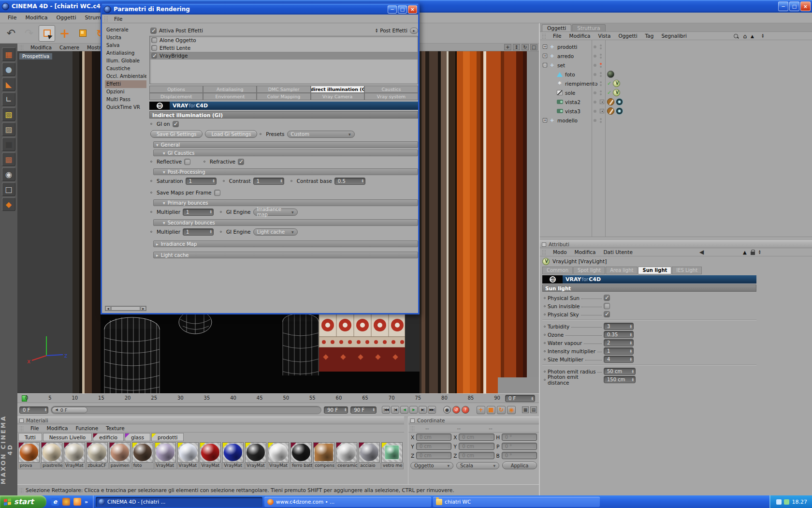 Image resolution: width=812 pixels, height=508 pixels. I want to click on rotate-lock-button: ↻, so click(501, 410).